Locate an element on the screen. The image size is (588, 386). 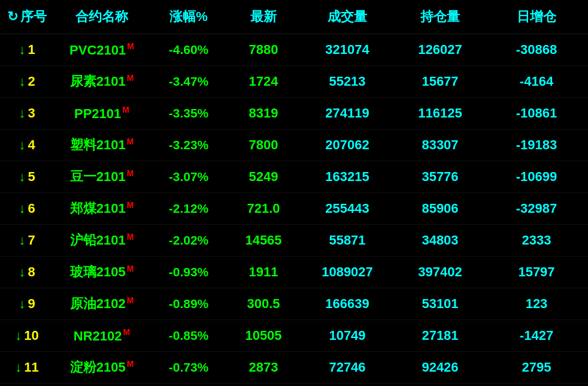
refresh-icon: ↻ is located at coordinates (13, 17).